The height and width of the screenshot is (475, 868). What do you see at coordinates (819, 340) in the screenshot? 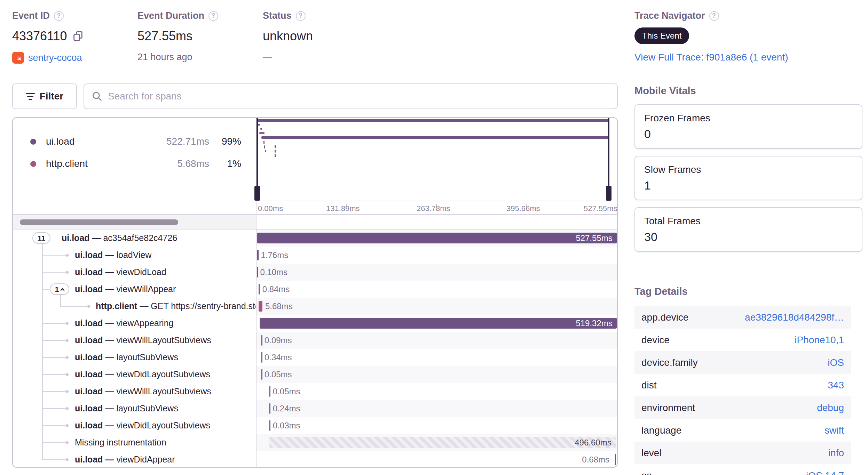
I see `tag-value-link: iPhone10,1` at bounding box center [819, 340].